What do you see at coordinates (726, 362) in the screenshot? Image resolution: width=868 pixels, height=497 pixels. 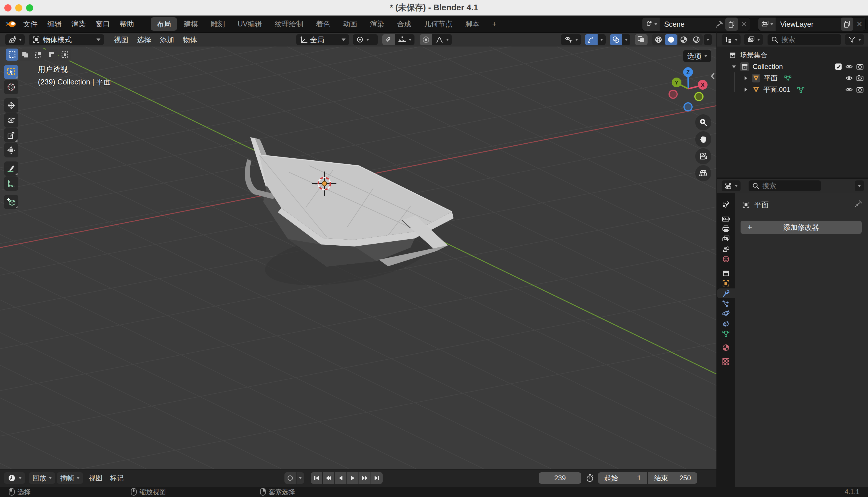 I see `tab-texture` at bounding box center [726, 362].